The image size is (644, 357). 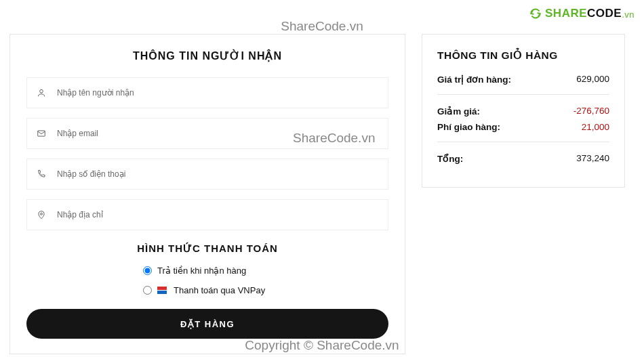 What do you see at coordinates (266, 280) in the screenshot?
I see `payment-options: Trả tiền khi nhận hàng Thanh toán qua VN…` at bounding box center [266, 280].